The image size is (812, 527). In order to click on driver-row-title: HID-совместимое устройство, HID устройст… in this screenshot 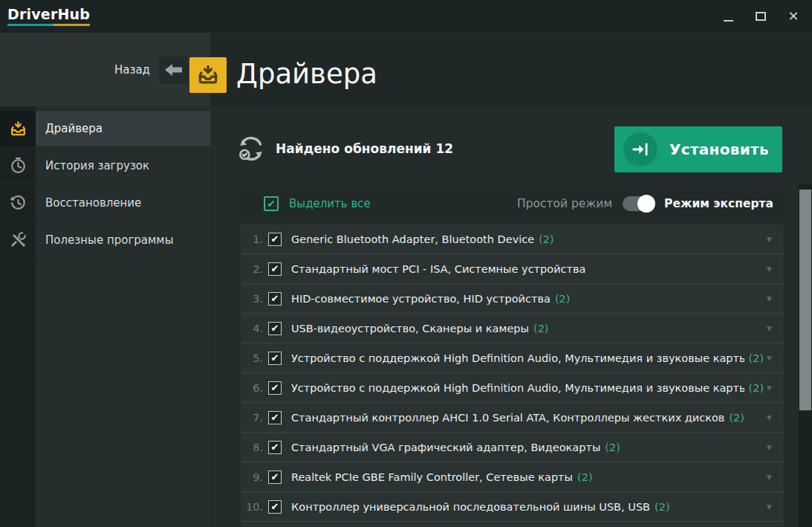, I will do `click(420, 299)`.